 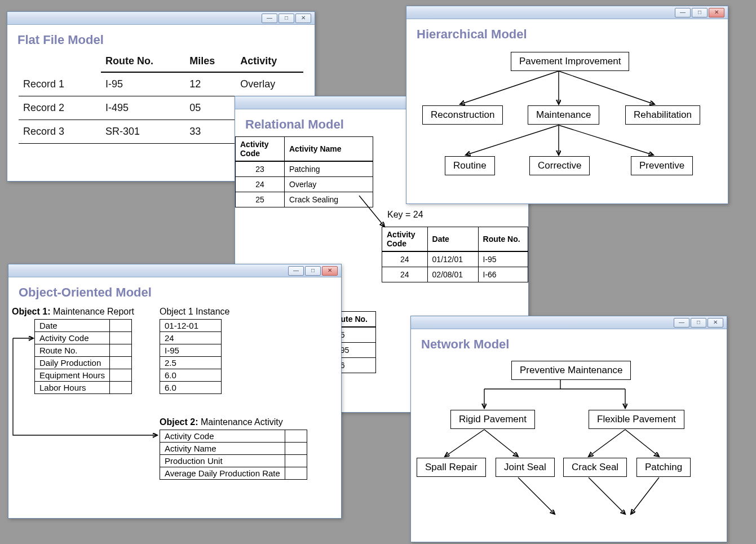 What do you see at coordinates (564, 115) in the screenshot?
I see `node-maintenance: Maintenance` at bounding box center [564, 115].